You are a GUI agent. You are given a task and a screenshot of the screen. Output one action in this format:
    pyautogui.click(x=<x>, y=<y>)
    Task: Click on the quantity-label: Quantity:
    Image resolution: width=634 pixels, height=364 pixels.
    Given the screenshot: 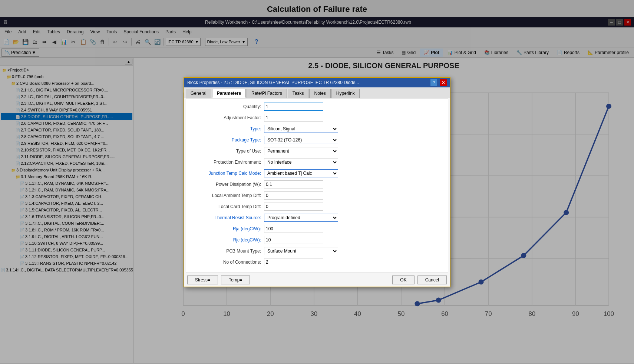 What is the action you would take?
    pyautogui.click(x=227, y=107)
    